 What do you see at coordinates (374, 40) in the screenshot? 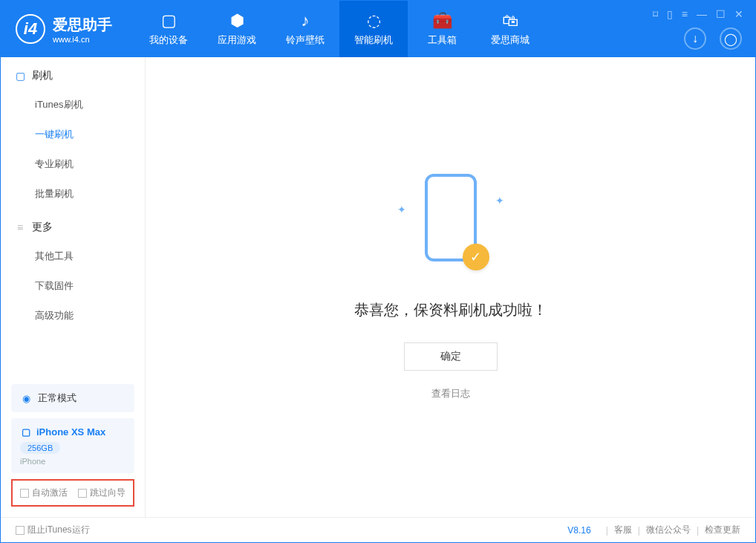
I see `tab-label: 智能刷机` at bounding box center [374, 40].